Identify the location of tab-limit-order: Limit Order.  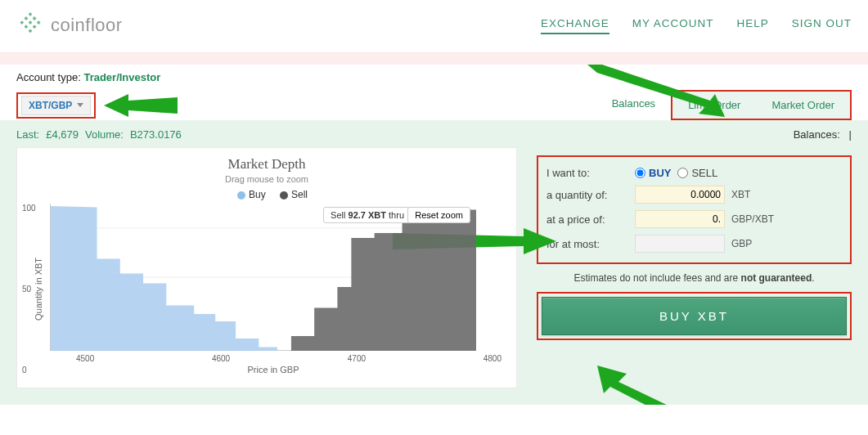
(714, 105).